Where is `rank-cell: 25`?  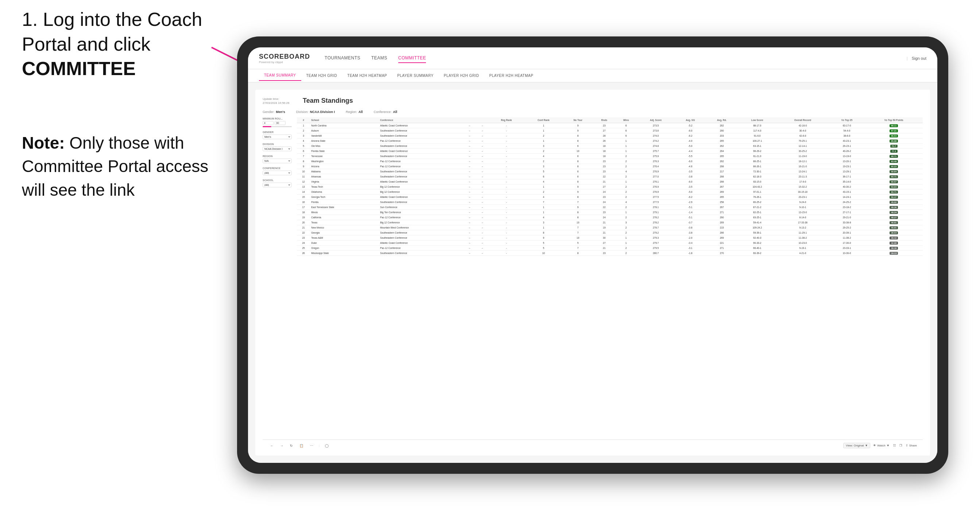 rank-cell: 25 is located at coordinates (304, 248).